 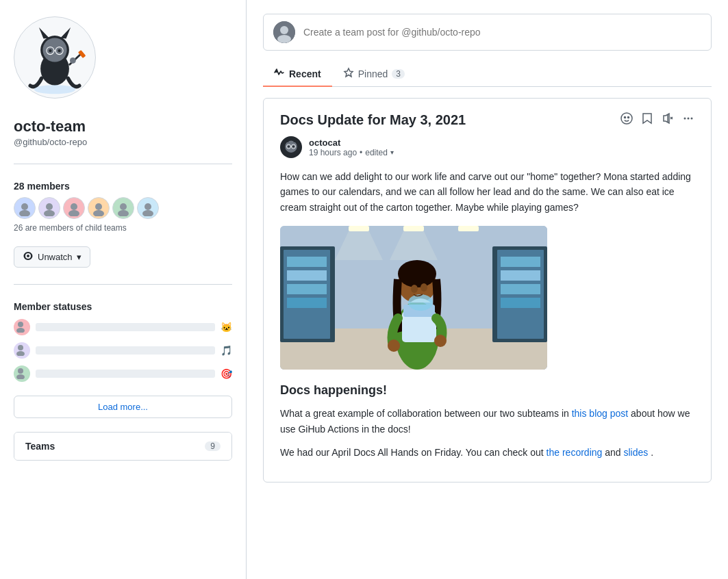 I want to click on tab-pinned-label: Pinned, so click(x=373, y=74).